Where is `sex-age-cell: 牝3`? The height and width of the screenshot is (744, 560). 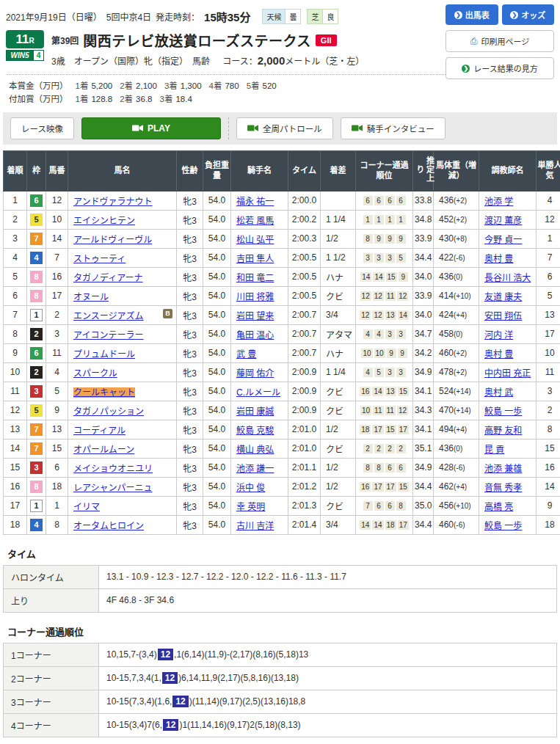 sex-age-cell: 牝3 is located at coordinates (190, 525).